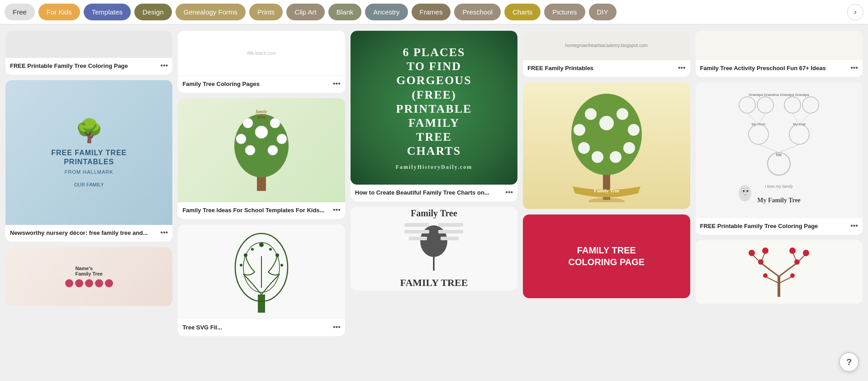 The height and width of the screenshot is (381, 868). I want to click on nav-btn-clipart: Clip Art, so click(305, 12).